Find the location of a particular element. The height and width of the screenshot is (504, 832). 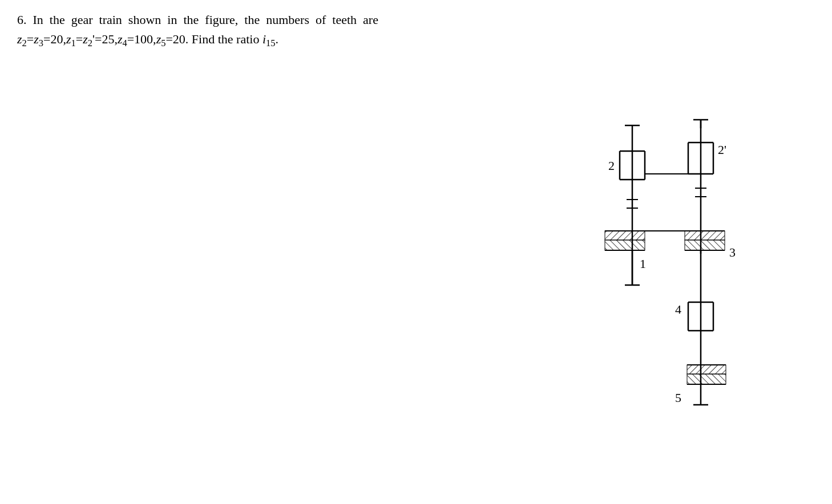

problem-line2: z2=z3=20,z1=z2'=25,z4=100,z5=20. Find th… is located at coordinates (416, 40).